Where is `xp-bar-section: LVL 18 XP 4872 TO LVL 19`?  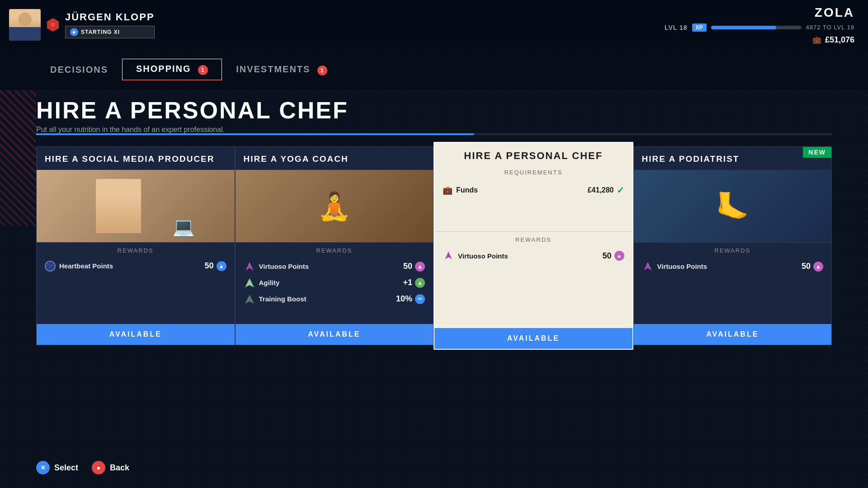
xp-bar-section: LVL 18 XP 4872 TO LVL 19 is located at coordinates (760, 28).